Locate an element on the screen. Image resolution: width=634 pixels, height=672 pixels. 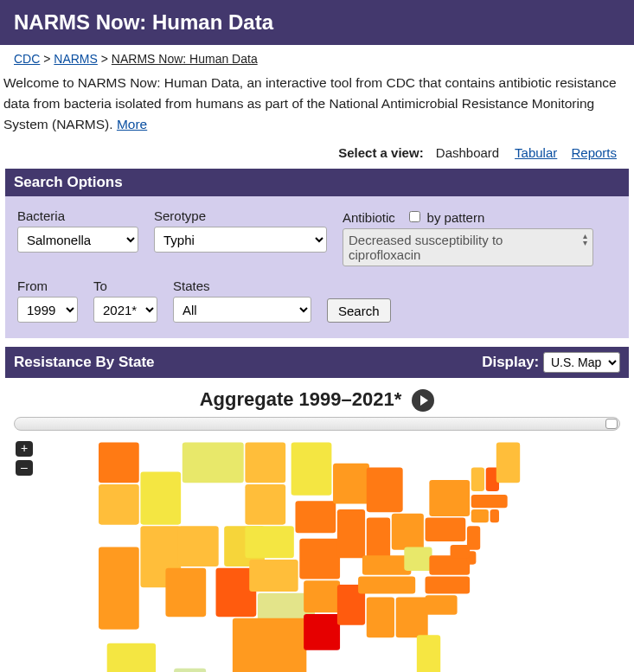
state-WY is located at coordinates (211, 505).